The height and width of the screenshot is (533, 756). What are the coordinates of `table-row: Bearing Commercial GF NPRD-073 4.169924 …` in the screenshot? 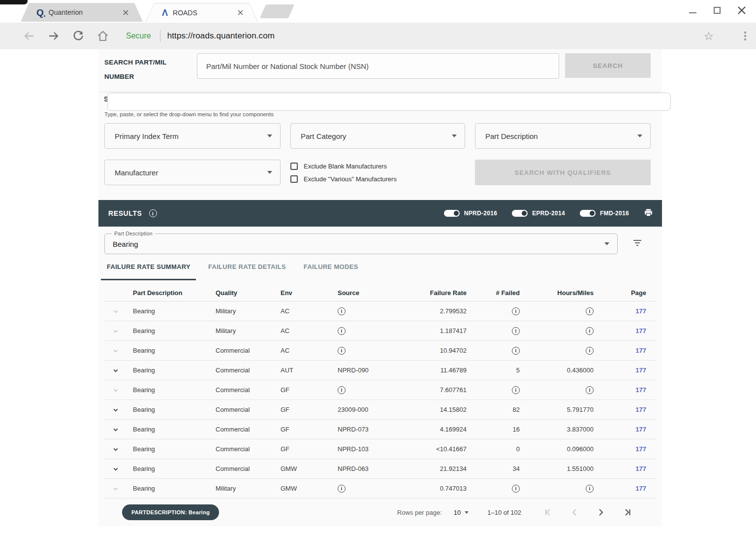 It's located at (380, 430).